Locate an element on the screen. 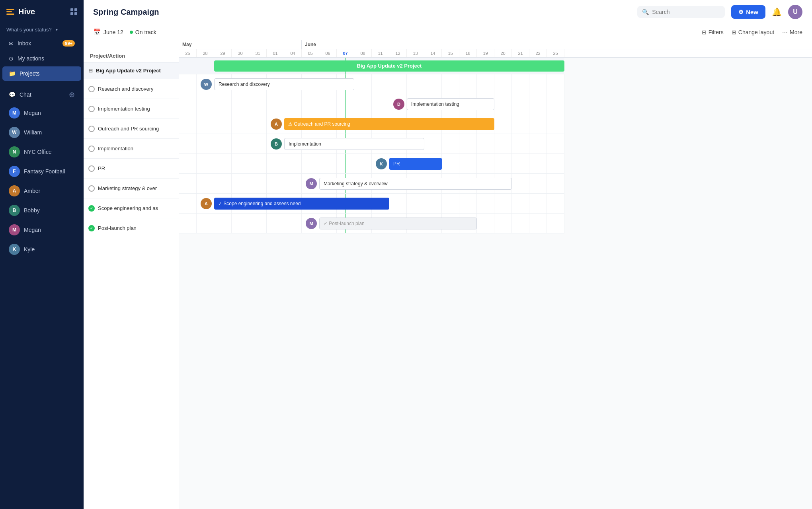  filters-label: Filters is located at coordinates (716, 32).